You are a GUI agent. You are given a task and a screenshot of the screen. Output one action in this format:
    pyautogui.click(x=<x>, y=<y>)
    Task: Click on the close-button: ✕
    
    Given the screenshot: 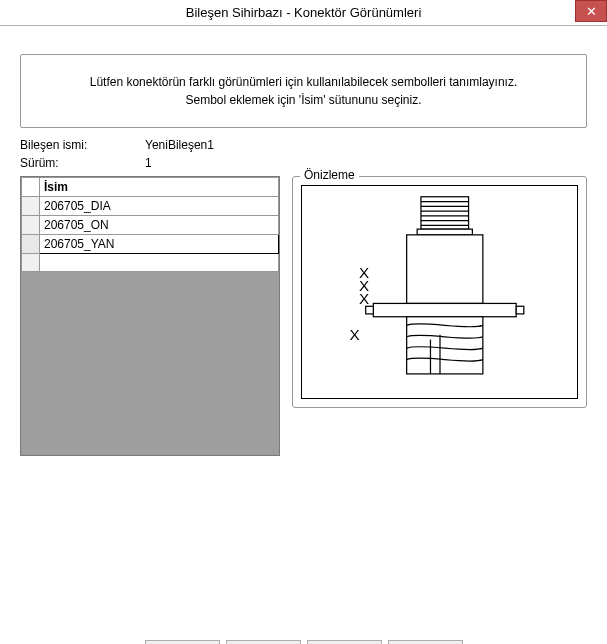 What is the action you would take?
    pyautogui.click(x=591, y=11)
    